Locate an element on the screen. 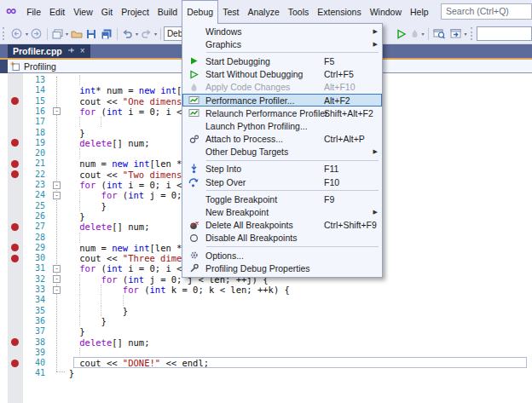  redo-caret: ▾ is located at coordinates (155, 34).